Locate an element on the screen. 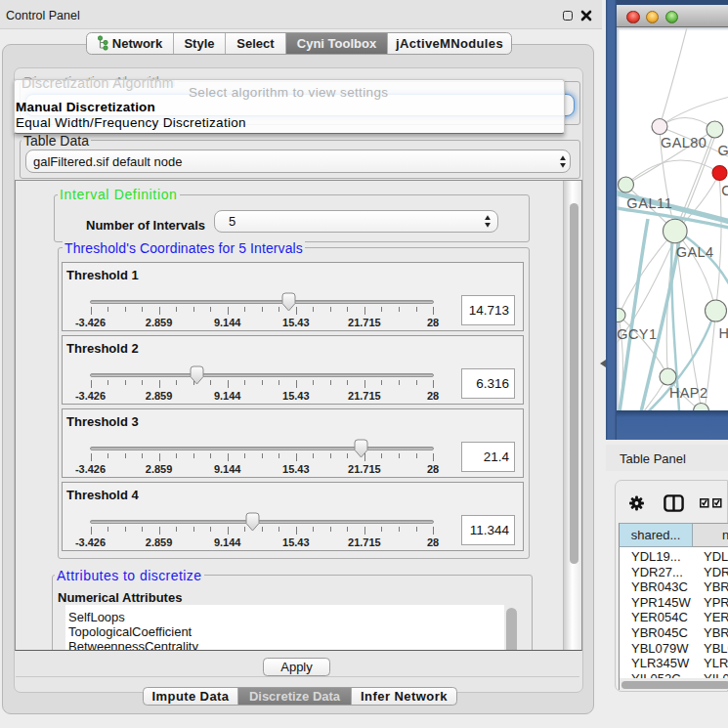  svg-text: C is located at coordinates (725, 191).